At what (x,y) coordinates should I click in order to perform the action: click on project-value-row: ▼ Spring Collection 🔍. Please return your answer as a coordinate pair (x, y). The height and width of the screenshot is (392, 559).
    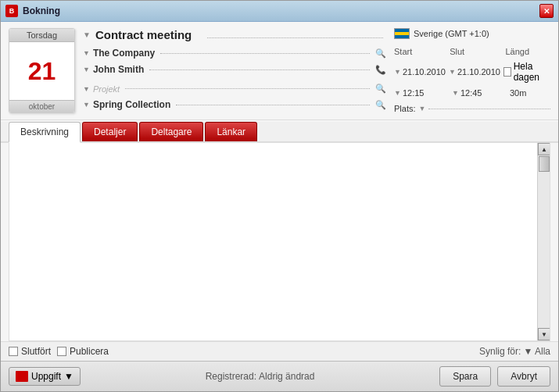
    Looking at the image, I should click on (235, 105).